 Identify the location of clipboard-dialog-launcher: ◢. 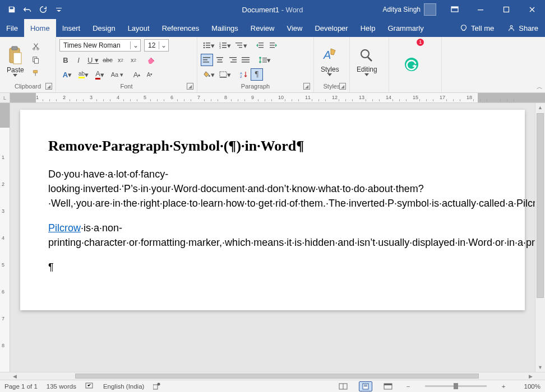
(49, 86).